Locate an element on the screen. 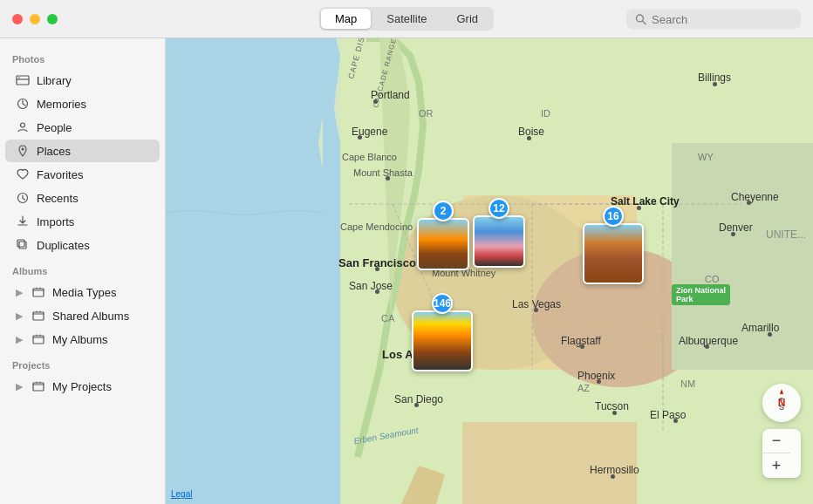 This screenshot has height=504, width=813. duplicates-icon is located at coordinates (23, 245).